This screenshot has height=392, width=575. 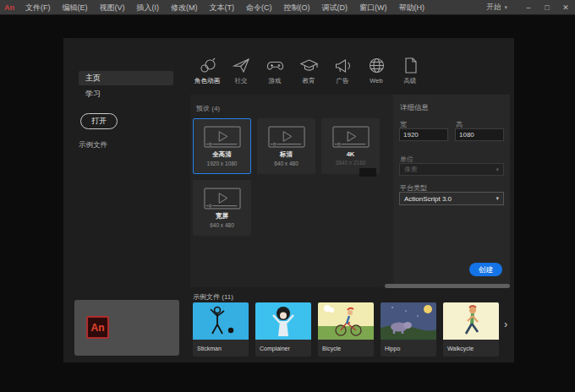 What do you see at coordinates (276, 66) in the screenshot?
I see `game-controller-icon` at bounding box center [276, 66].